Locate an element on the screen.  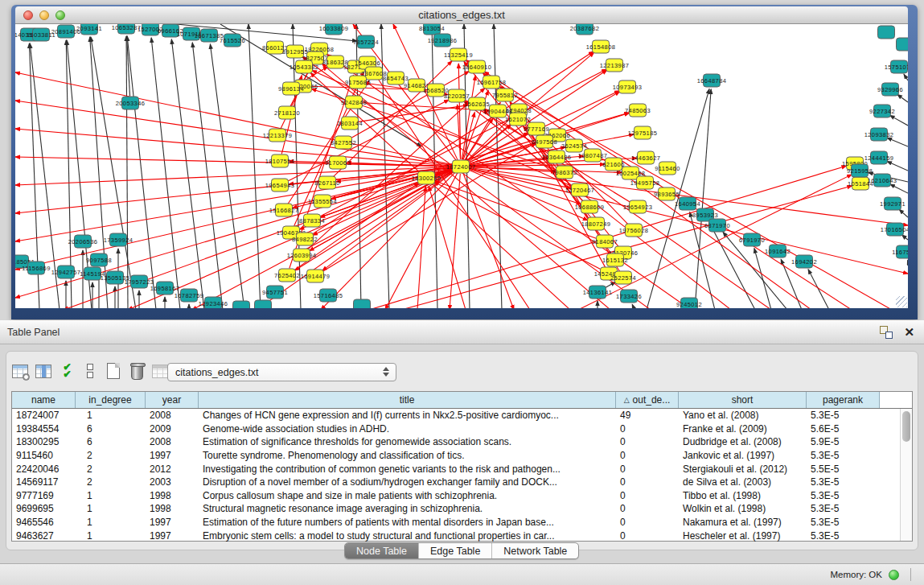
table-row: 1830029562008Estimation of significance … is located at coordinates (462, 443).